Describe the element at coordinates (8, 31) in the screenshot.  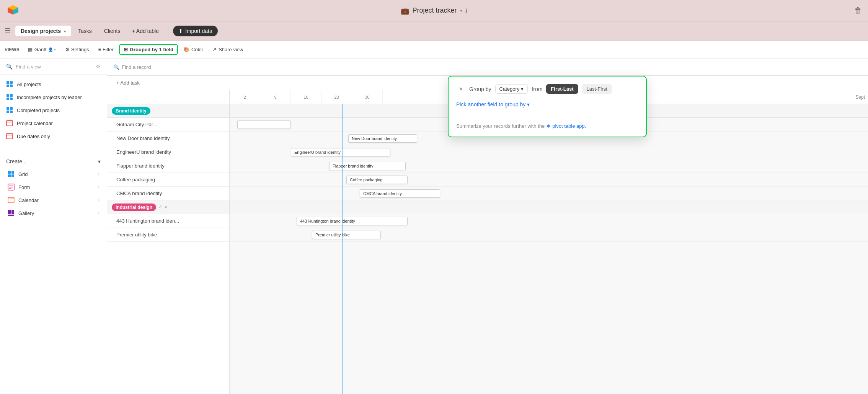
I see `hamburger-menu: ☰` at that location.